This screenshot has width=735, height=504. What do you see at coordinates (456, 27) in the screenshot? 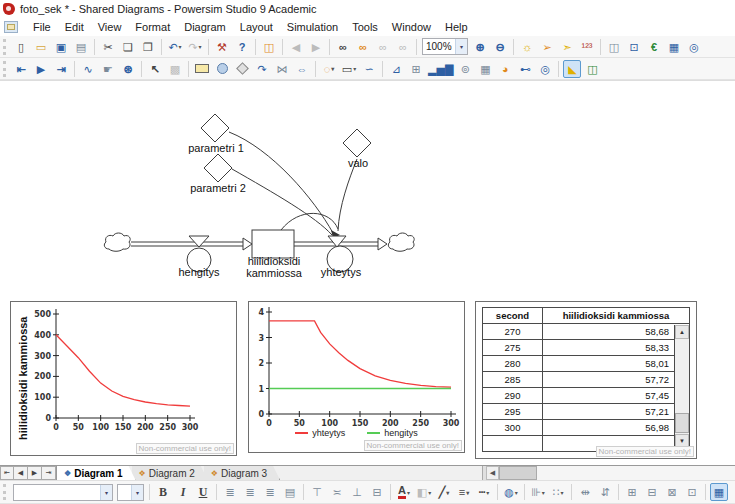
I see `menu-help: Help` at bounding box center [456, 27].